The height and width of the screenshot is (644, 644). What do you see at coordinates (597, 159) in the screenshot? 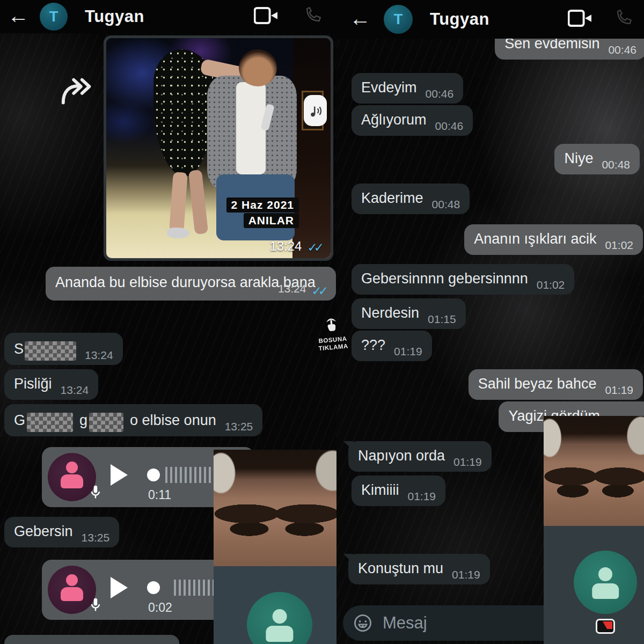
I see `outgoing-message: Niye 00:48` at bounding box center [597, 159].